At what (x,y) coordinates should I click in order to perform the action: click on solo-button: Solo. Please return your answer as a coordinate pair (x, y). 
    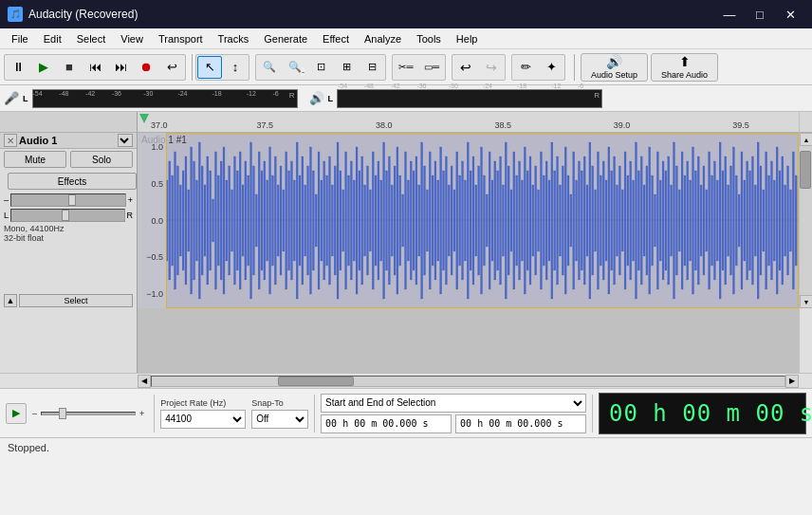
    Looking at the image, I should click on (102, 159).